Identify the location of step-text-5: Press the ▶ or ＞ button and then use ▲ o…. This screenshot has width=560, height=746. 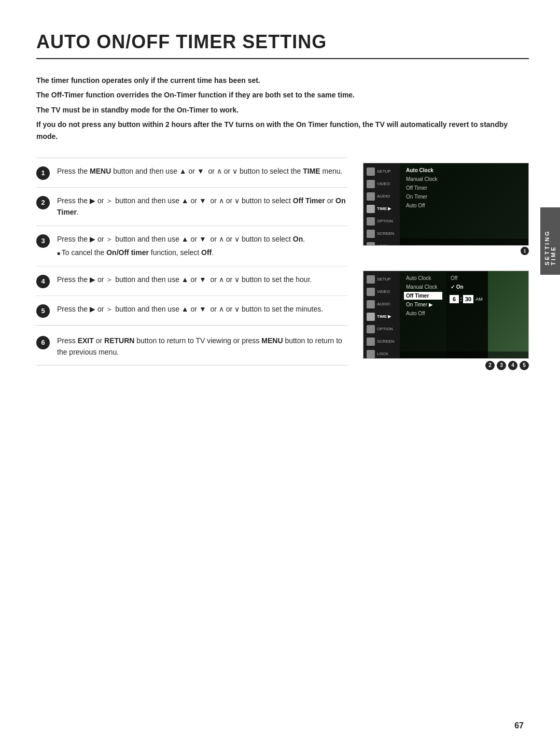
(202, 309).